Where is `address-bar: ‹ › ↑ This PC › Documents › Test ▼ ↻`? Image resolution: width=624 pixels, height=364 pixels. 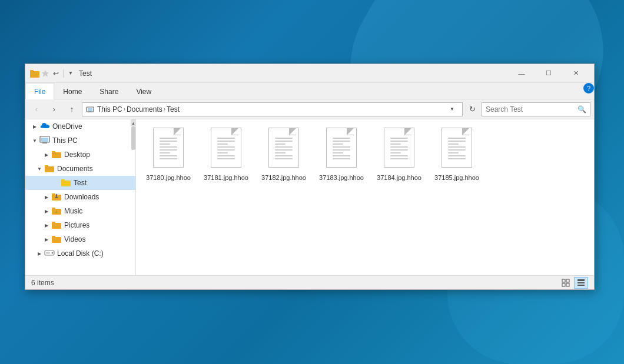 address-bar: ‹ › ↑ This PC › Documents › Test ▼ ↻ is located at coordinates (310, 109).